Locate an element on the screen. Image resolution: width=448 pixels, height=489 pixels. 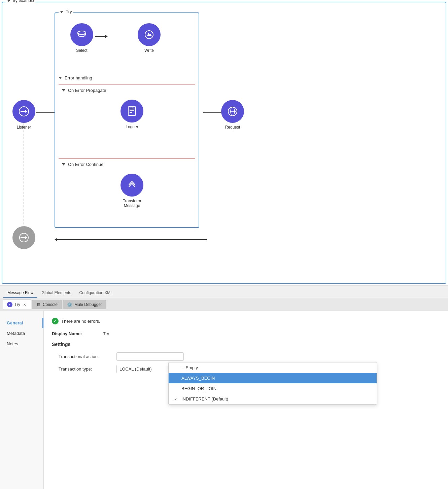
gray-node is located at coordinates (24, 238).